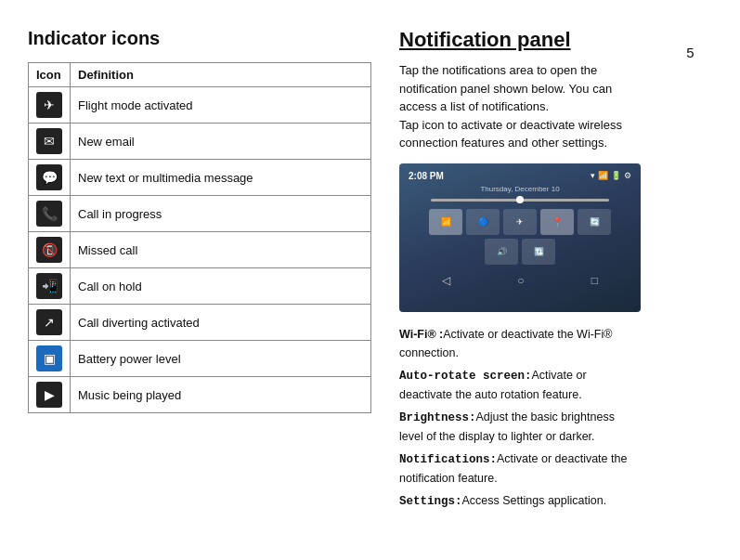 Image resolution: width=740 pixels, height=560 pixels. Describe the element at coordinates (201, 251) in the screenshot. I see `table-row: 📵Missed call` at that location.